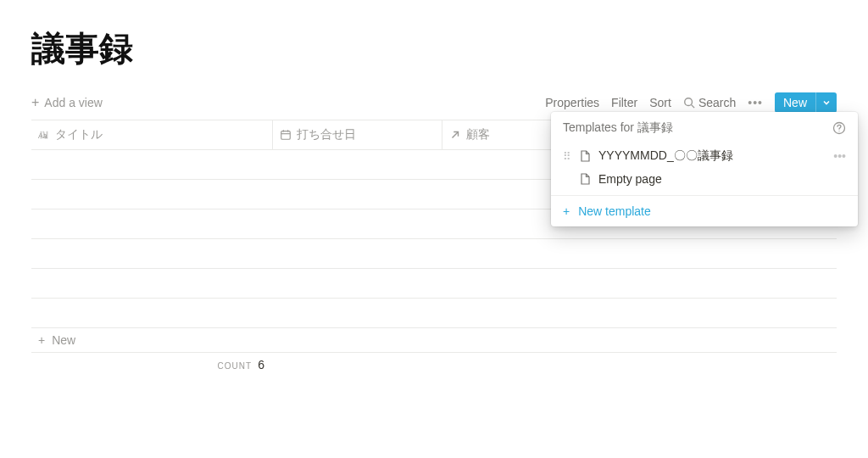 This screenshot has width=868, height=458. Describe the element at coordinates (826, 103) in the screenshot. I see `chevron-down-icon` at that location.